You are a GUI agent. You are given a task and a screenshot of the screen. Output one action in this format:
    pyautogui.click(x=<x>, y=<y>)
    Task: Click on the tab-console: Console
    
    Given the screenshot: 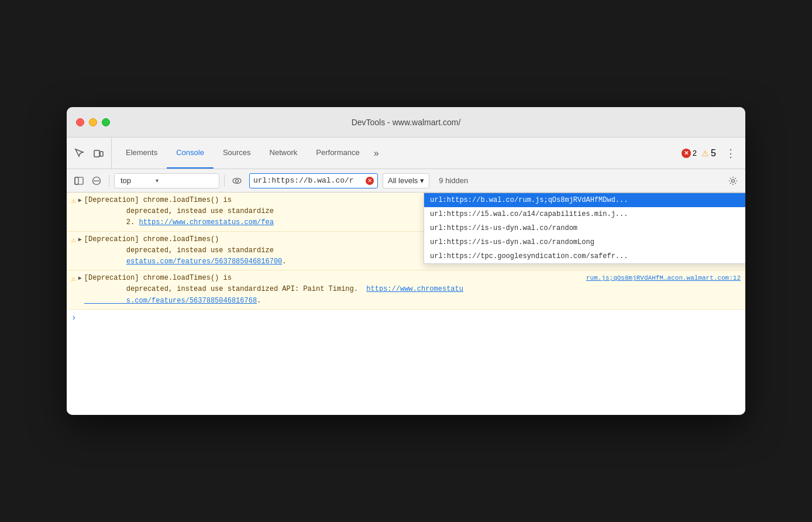 What is the action you would take?
    pyautogui.click(x=190, y=153)
    